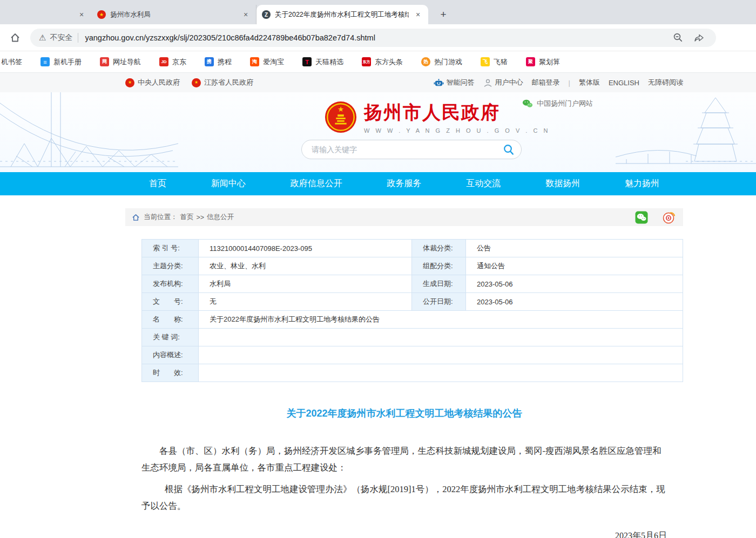  Describe the element at coordinates (210, 62) in the screenshot. I see `ctrip-icon: 携` at that location.